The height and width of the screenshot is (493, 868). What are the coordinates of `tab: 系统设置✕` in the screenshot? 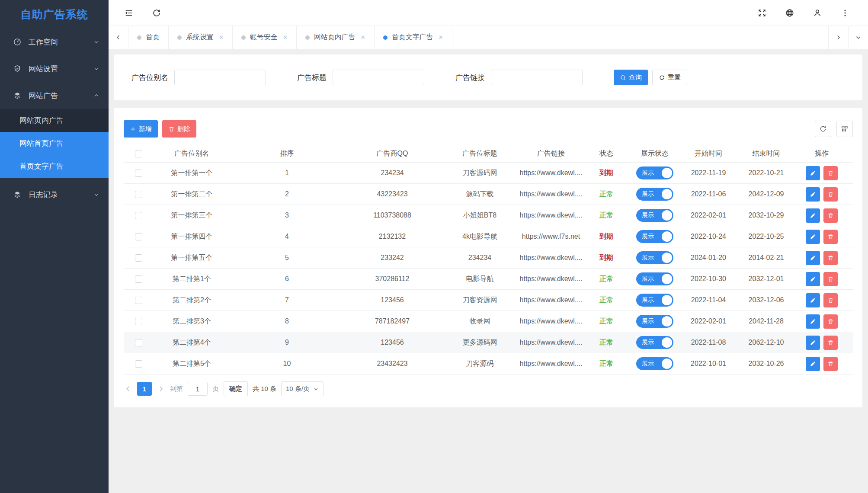 It's located at (201, 37).